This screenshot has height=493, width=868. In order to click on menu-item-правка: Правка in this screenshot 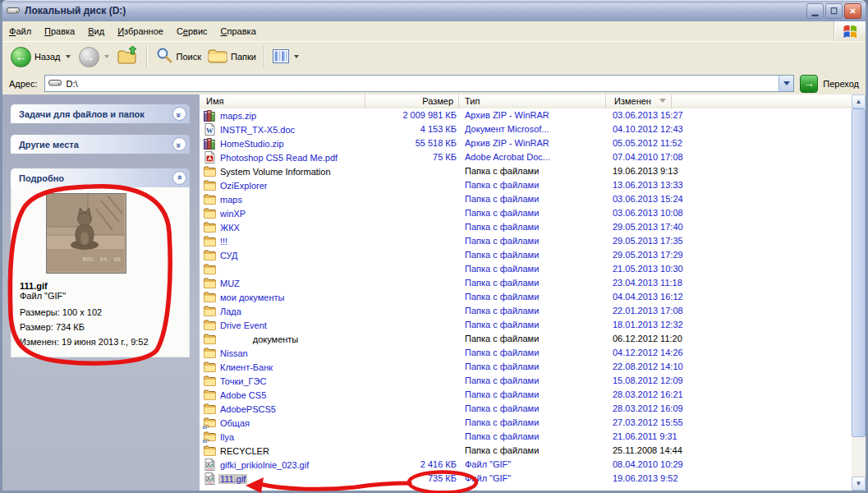, I will do `click(59, 31)`.